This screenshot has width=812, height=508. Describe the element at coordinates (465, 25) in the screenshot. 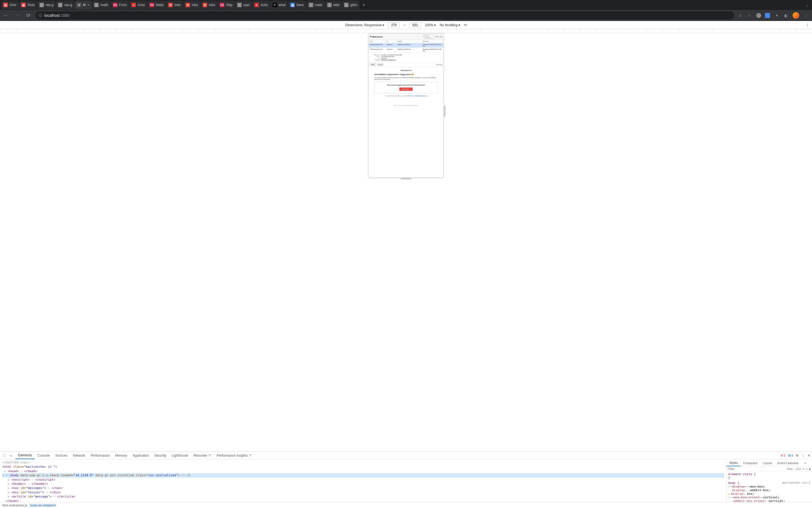

I see `rotate-icon: ⟲` at that location.